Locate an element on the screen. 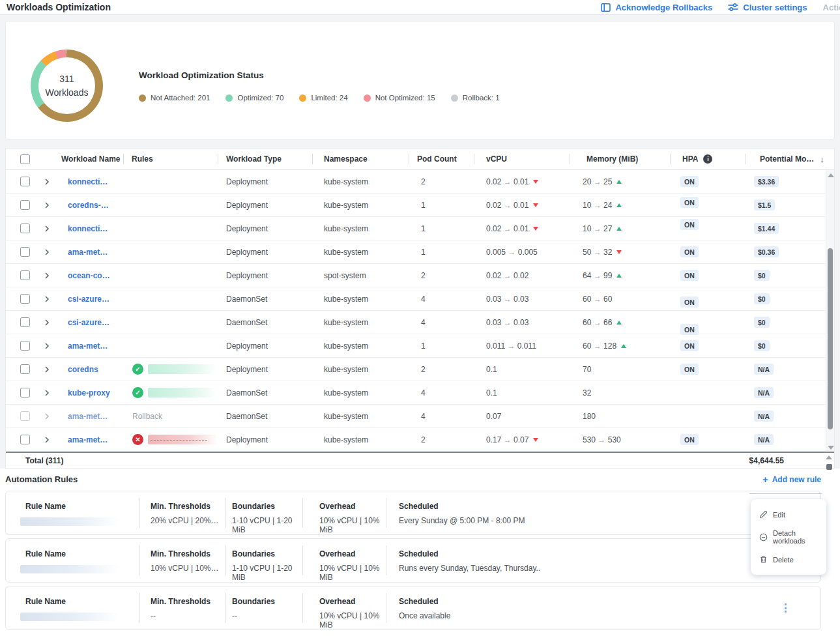  memory-value: 60 → 60 is located at coordinates (620, 299).